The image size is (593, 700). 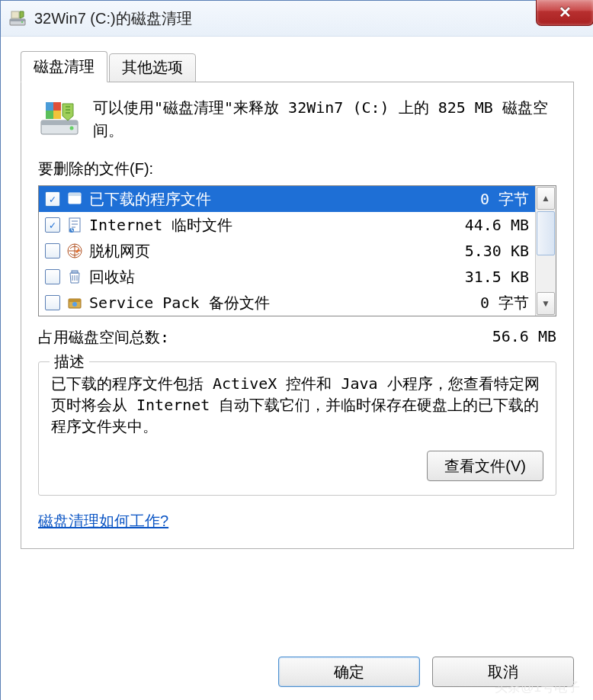 I want to click on total-value: 56.6 MB, so click(x=524, y=337).